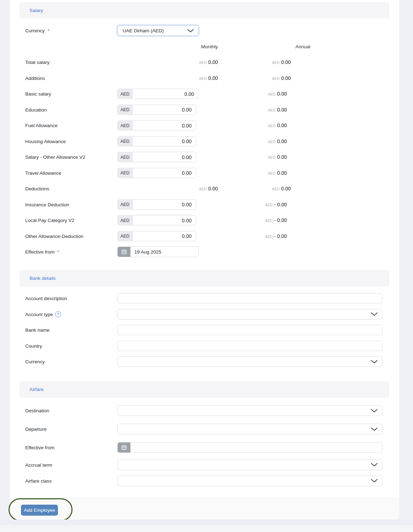 This screenshot has width=413, height=532. I want to click on airfare-section-header: Airfare, so click(204, 389).